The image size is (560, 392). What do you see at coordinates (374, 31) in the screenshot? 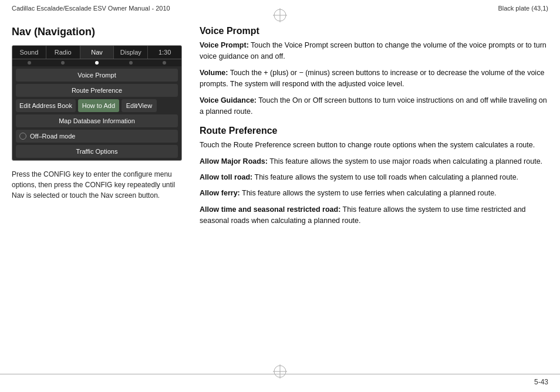
I see `heading-voice-prompt: Voice Prompt` at bounding box center [374, 31].